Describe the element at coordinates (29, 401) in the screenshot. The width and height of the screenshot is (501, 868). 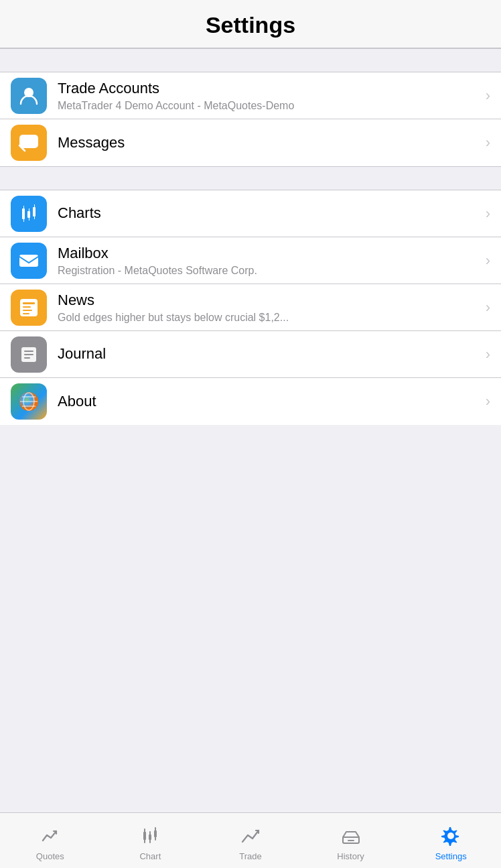
I see `about-icon` at that location.